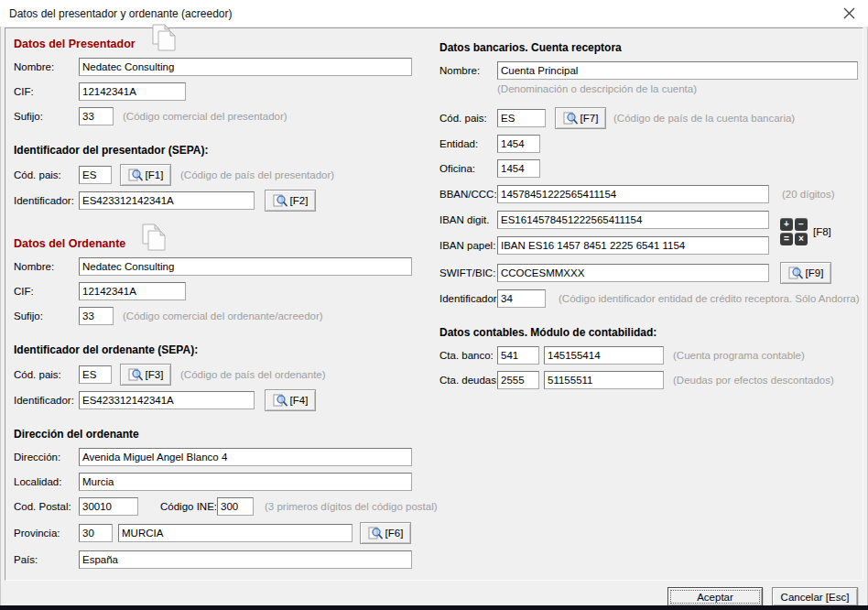  Describe the element at coordinates (290, 201) in the screenshot. I see `lookup-f2-button: [F2]` at that location.